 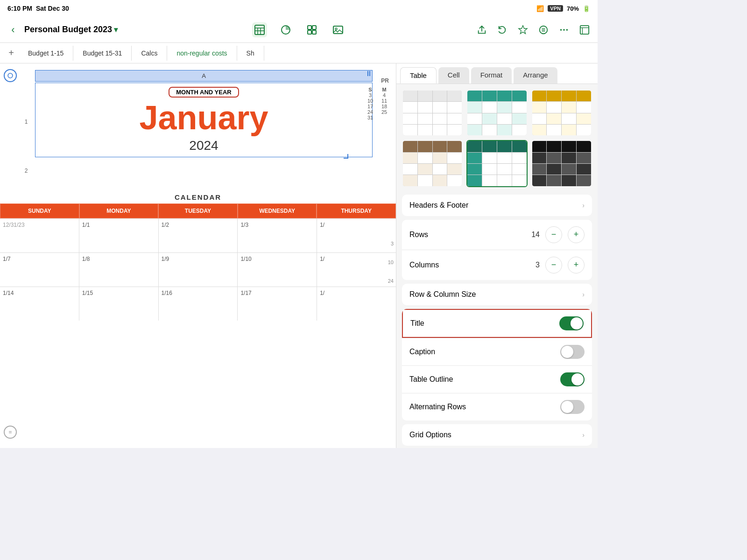 I want to click on cal-cell-115: 1/15, so click(x=119, y=304).